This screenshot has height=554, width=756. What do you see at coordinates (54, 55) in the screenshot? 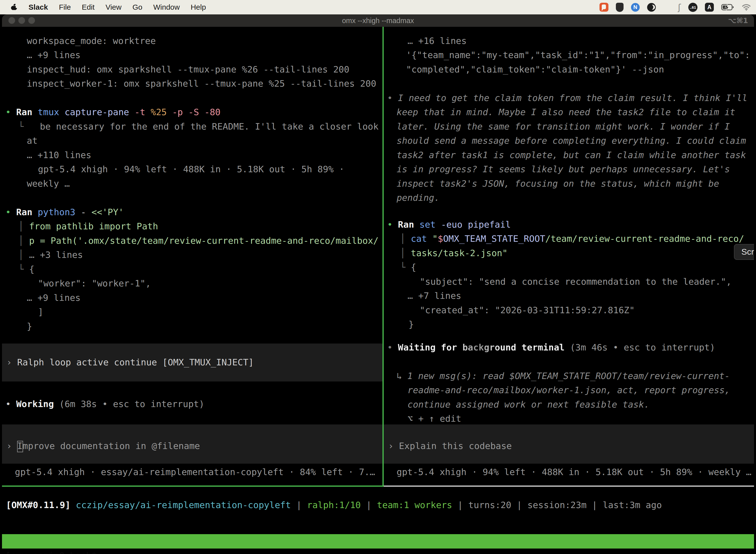
I see `terminal-text-segment: … +9 lines` at bounding box center [54, 55].